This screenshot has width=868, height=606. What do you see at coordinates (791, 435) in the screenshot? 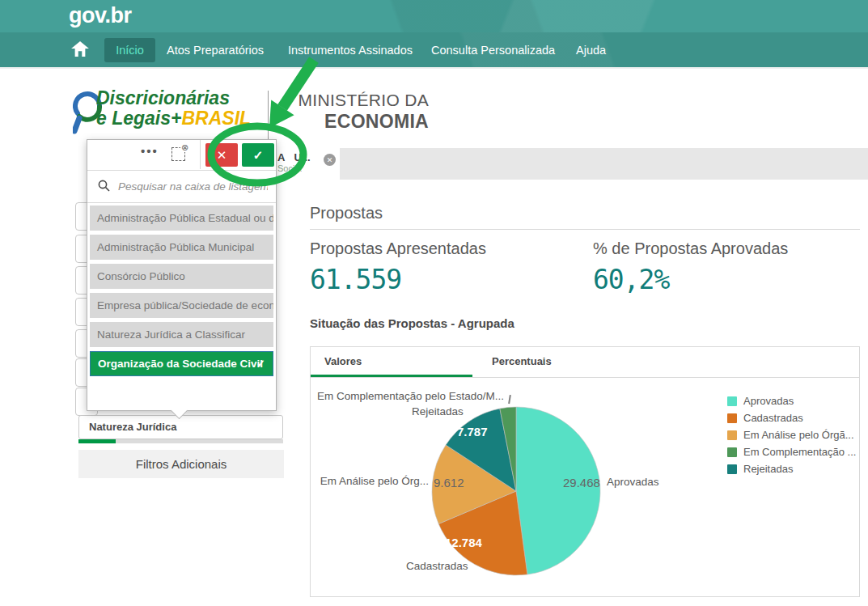
I see `legend-item: Em Análise pelo Órgã...` at bounding box center [791, 435].